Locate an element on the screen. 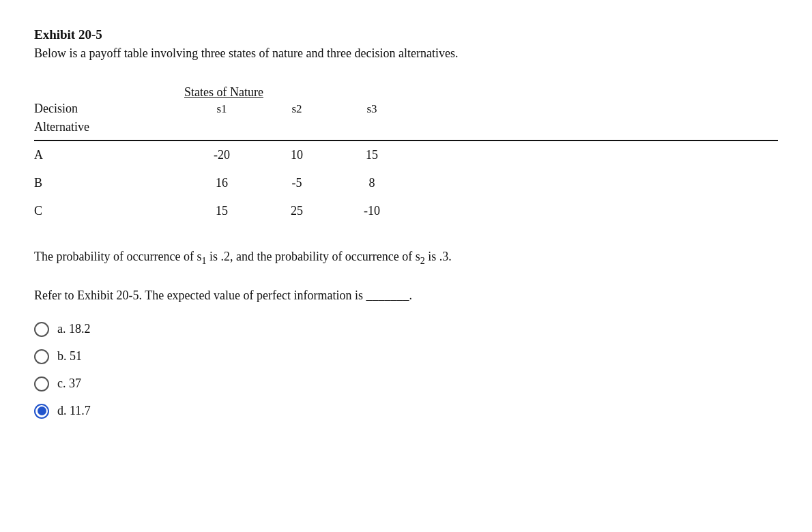 This screenshot has width=812, height=532. option-c: c. 37 is located at coordinates (406, 384).